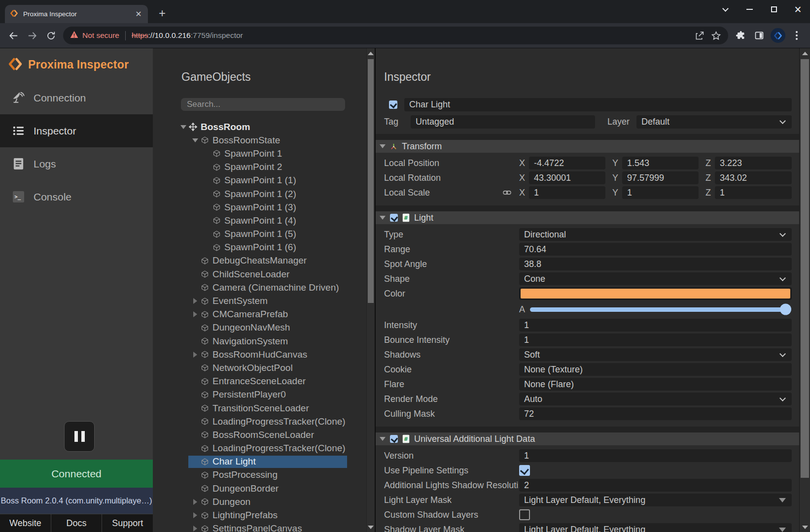 Image resolution: width=810 pixels, height=532 pixels. Describe the element at coordinates (259, 355) in the screenshot. I see `tree-item: BossRoomHudCanvas` at that location.